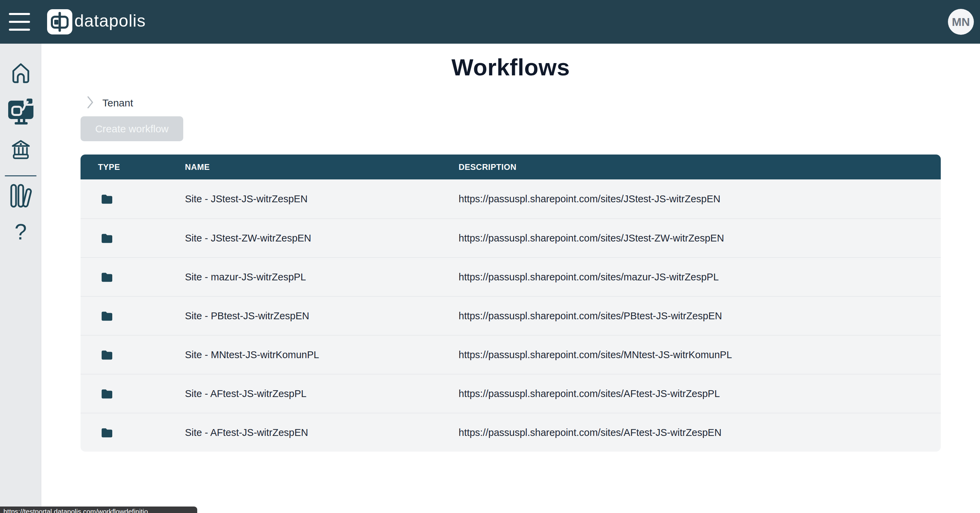  Describe the element at coordinates (20, 22) in the screenshot. I see `hamburger-menu-icon` at that location.